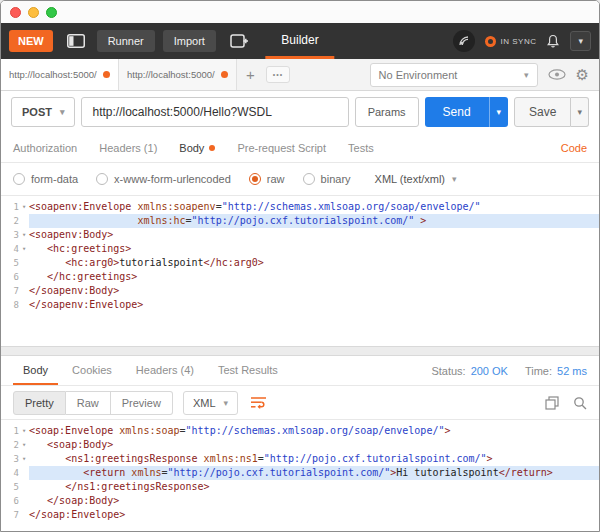 This screenshot has height=532, width=600. Describe the element at coordinates (499, 112) in the screenshot. I see `send-dropdown-button: ▾` at that location.